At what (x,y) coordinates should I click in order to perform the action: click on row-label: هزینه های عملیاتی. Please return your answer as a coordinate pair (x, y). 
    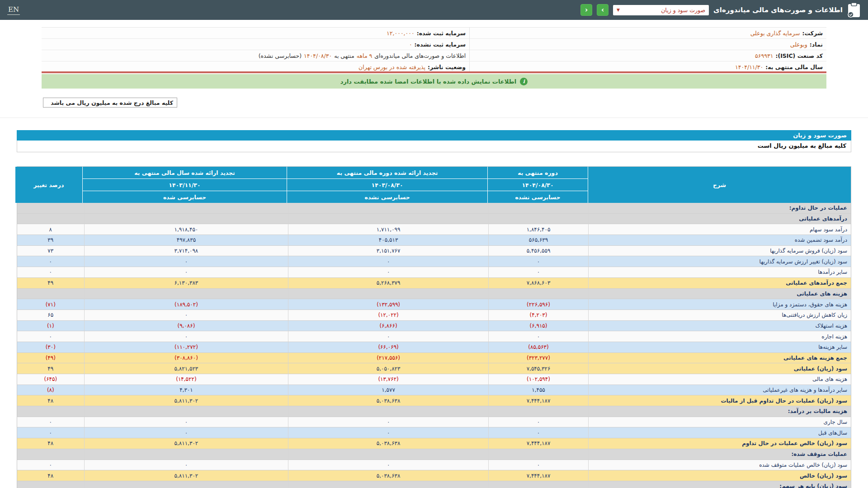
    Looking at the image, I should click on (720, 294).